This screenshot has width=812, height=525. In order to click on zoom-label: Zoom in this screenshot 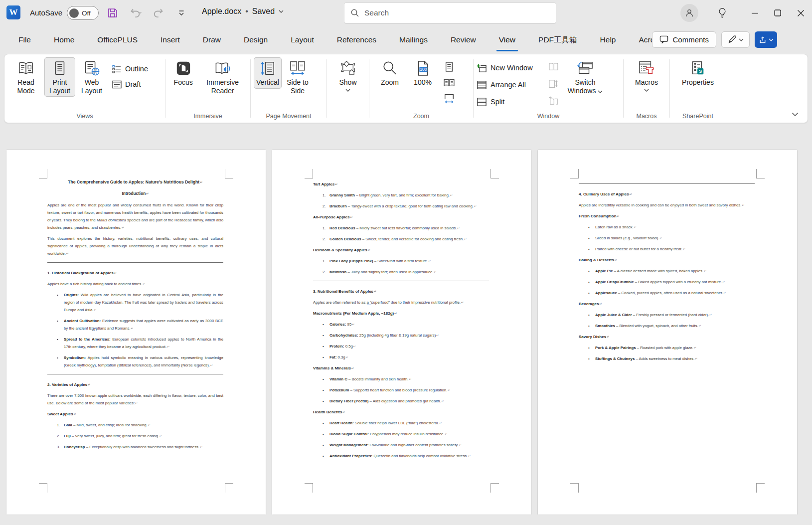, I will do `click(390, 83)`.